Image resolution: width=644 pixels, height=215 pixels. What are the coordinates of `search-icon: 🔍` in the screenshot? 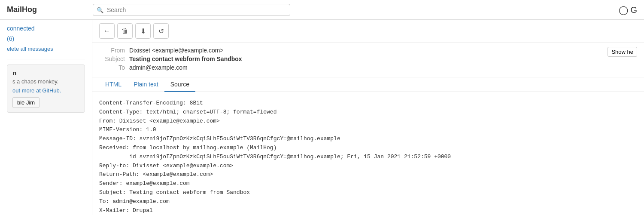 It's located at (100, 9).